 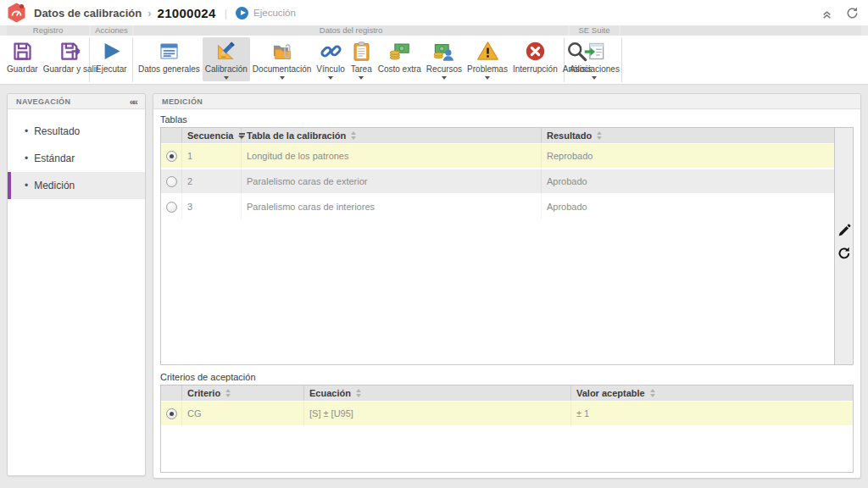 I want to click on extra-cost-button: Costo extra, so click(x=400, y=56).